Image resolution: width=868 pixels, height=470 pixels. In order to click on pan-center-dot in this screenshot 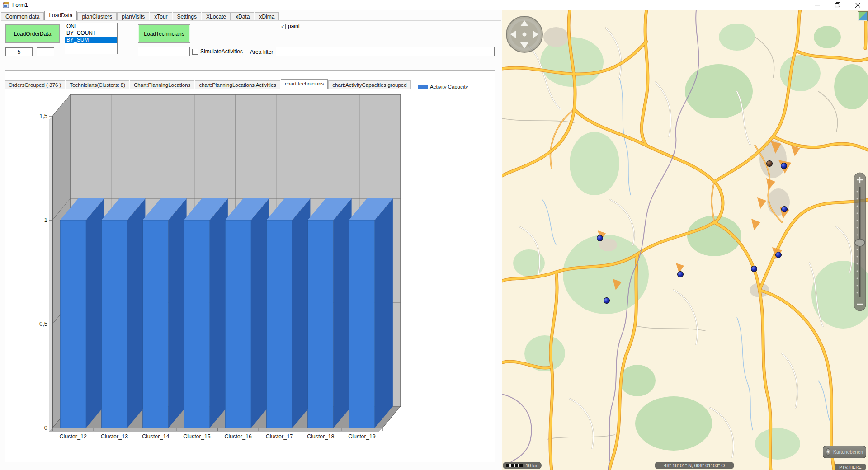, I will do `click(524, 34)`.